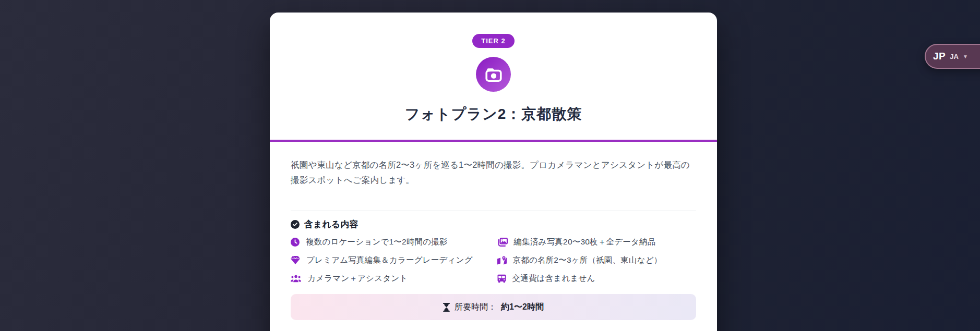 The height and width of the screenshot is (331, 980). I want to click on feature-item: カメラマン＋アシスタント, so click(390, 278).